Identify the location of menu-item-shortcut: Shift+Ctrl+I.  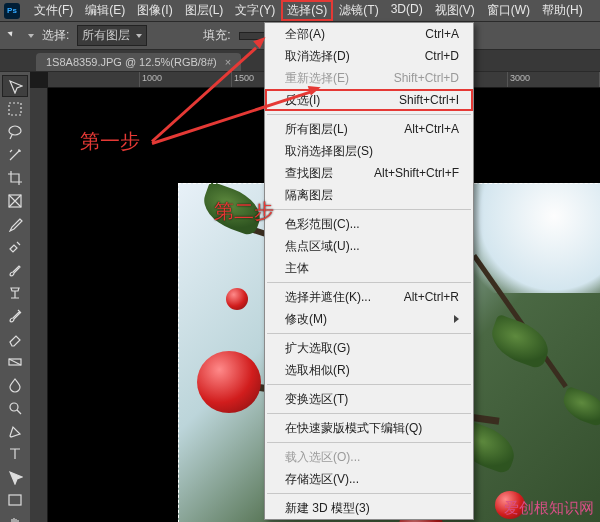
(429, 100).